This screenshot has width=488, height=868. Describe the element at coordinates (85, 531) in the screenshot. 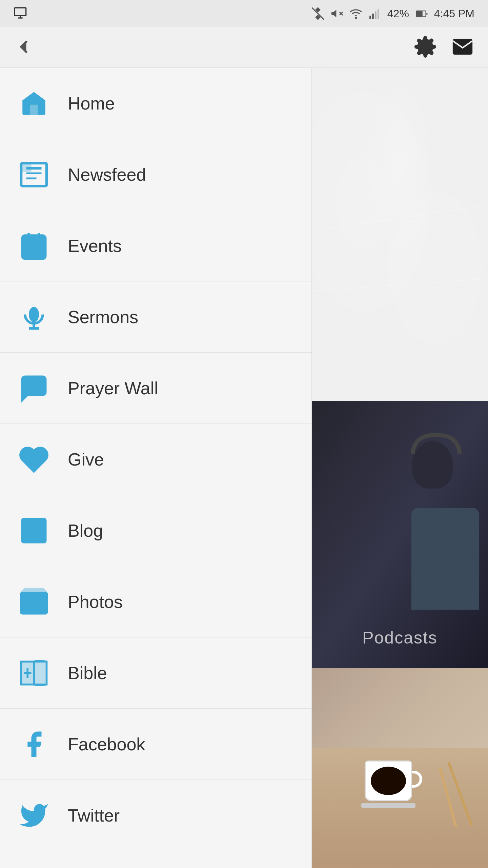

I see `nav-label-blog: Blog` at that location.